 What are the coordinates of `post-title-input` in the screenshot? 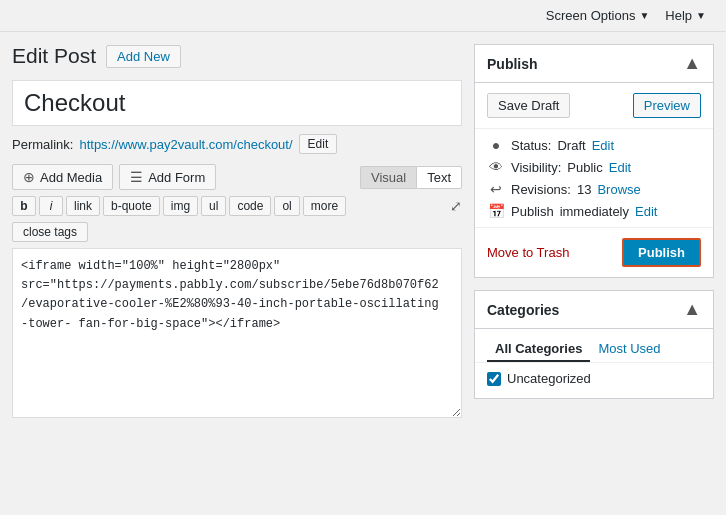 It's located at (237, 103).